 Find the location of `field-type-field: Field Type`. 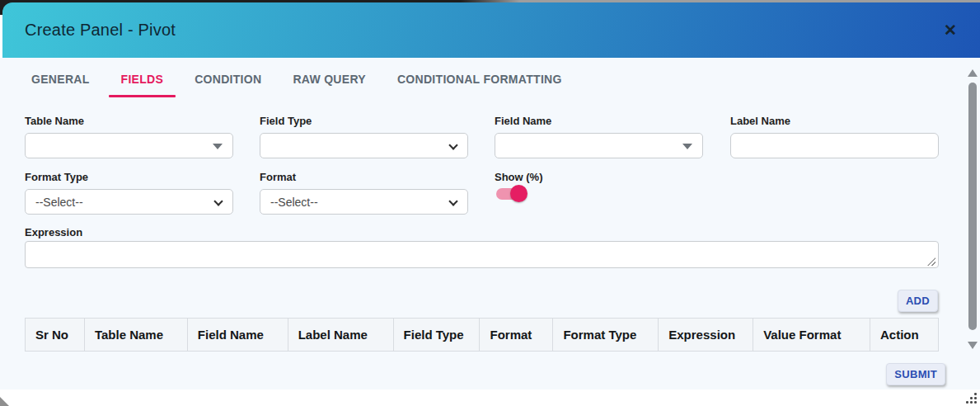

field-type-field: Field Type is located at coordinates (364, 137).